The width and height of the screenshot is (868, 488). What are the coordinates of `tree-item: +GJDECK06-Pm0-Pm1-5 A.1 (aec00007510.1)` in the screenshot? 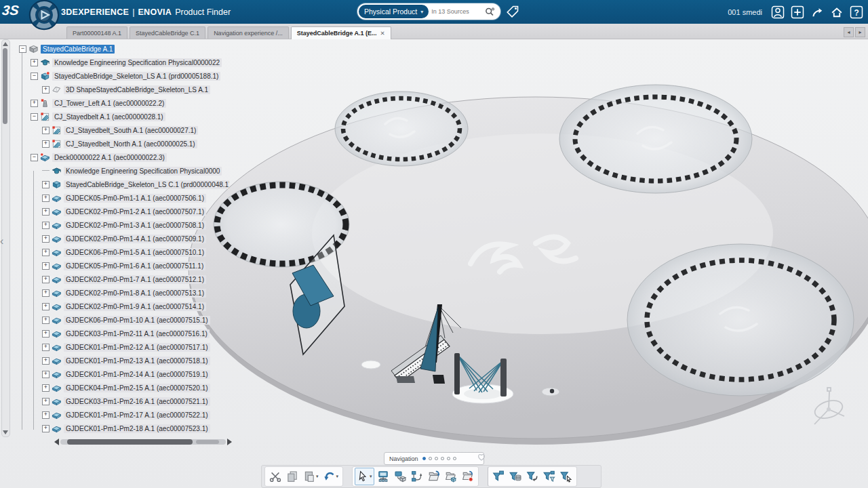 It's located at (120, 252).